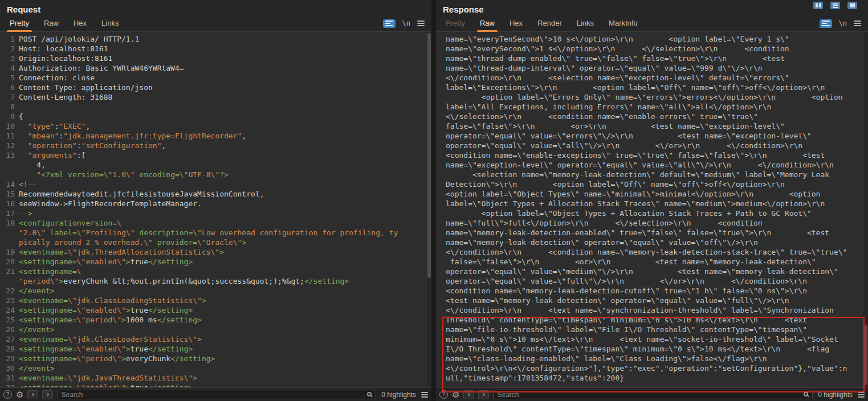 Image resolution: width=868 pixels, height=401 pixels. I want to click on response-tab-links: Links, so click(585, 24).